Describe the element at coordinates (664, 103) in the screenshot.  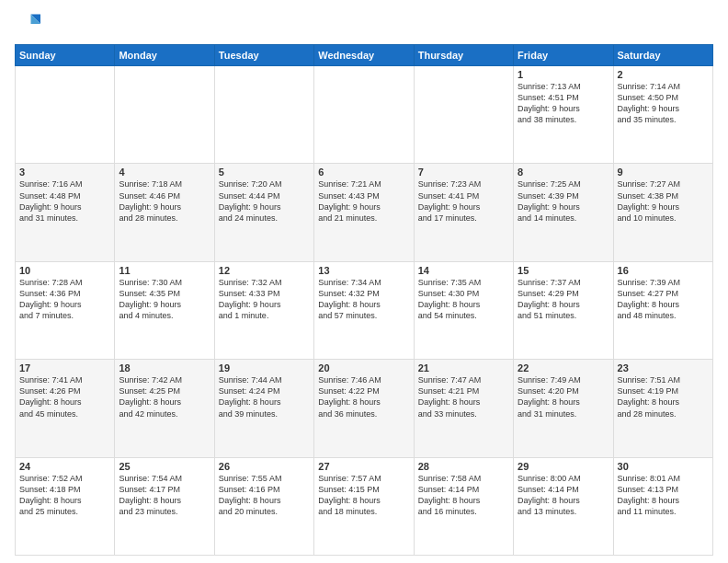
I see `day-info: Sunrise: 7:14 AM Sunset: 4:50 PM Dayligh…` at that location.